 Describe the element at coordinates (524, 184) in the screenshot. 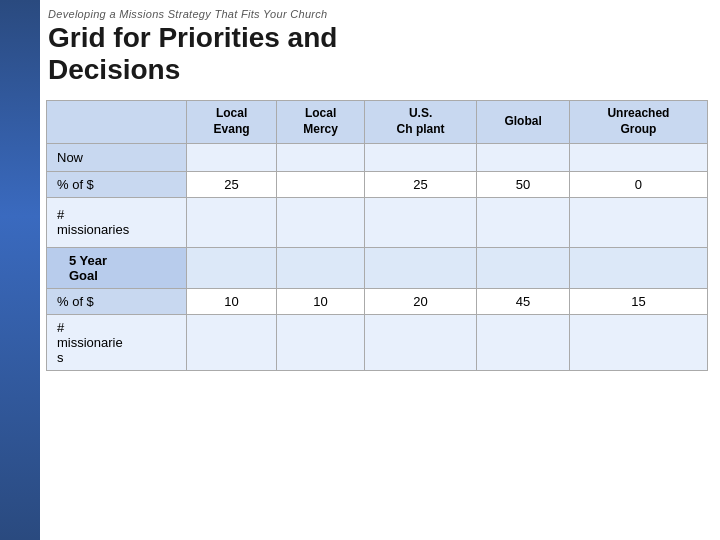

I see `data-cell-pct-global: 50` at that location.